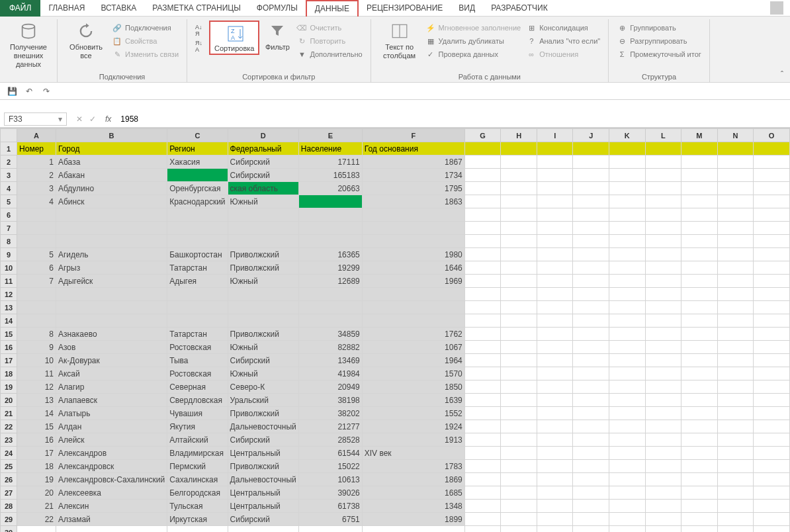 The height and width of the screenshot is (532, 790). Describe the element at coordinates (700, 294) in the screenshot. I see `cell-M12` at that location.